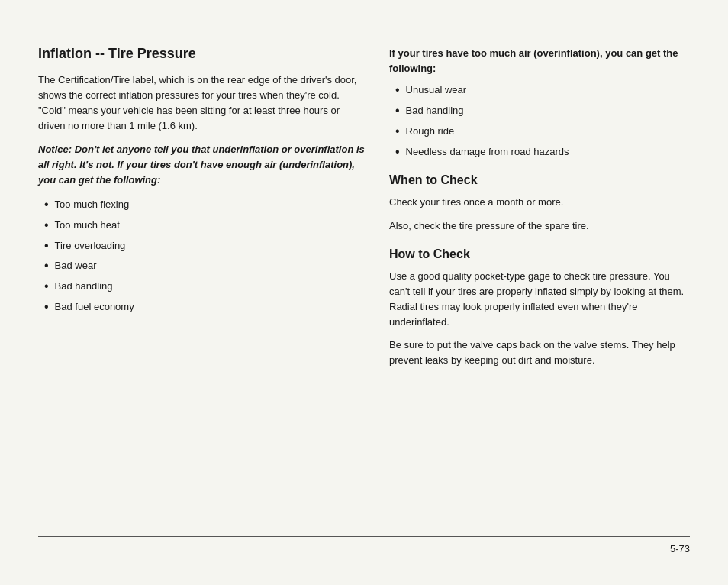 This screenshot has width=728, height=585. What do you see at coordinates (540, 353) in the screenshot?
I see `how-to-check-text2: Be sure to put the valve caps back on th…` at bounding box center [540, 353].